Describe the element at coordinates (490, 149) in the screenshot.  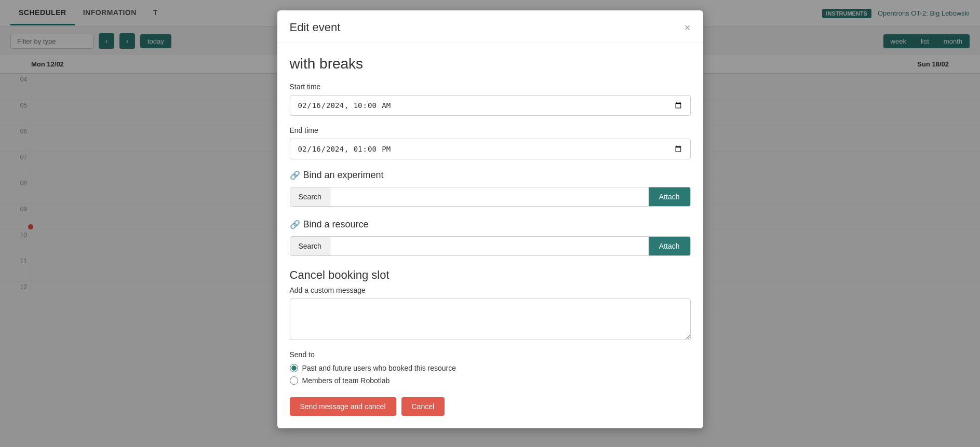
I see `end-time-input` at that location.